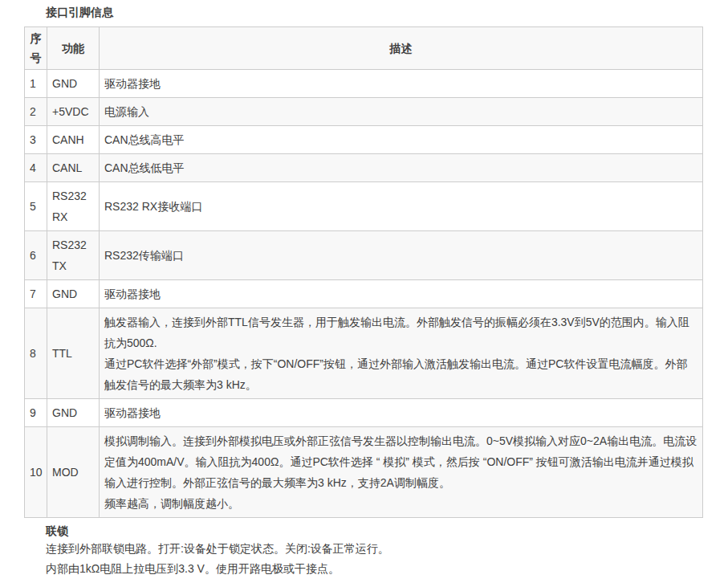 The height and width of the screenshot is (583, 728). What do you see at coordinates (401, 48) in the screenshot?
I see `column-header-desc: 描述` at bounding box center [401, 48].